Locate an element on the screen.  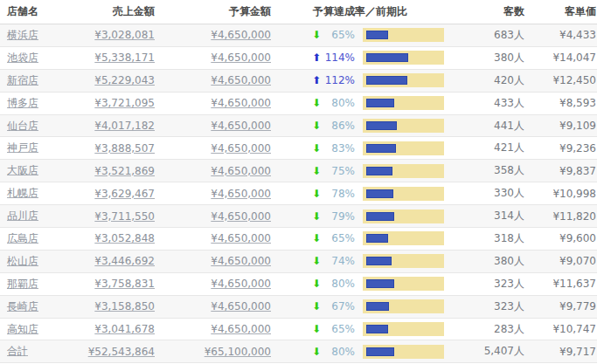
sales-amount-link: ¥3,446,692 is located at coordinates (124, 261).